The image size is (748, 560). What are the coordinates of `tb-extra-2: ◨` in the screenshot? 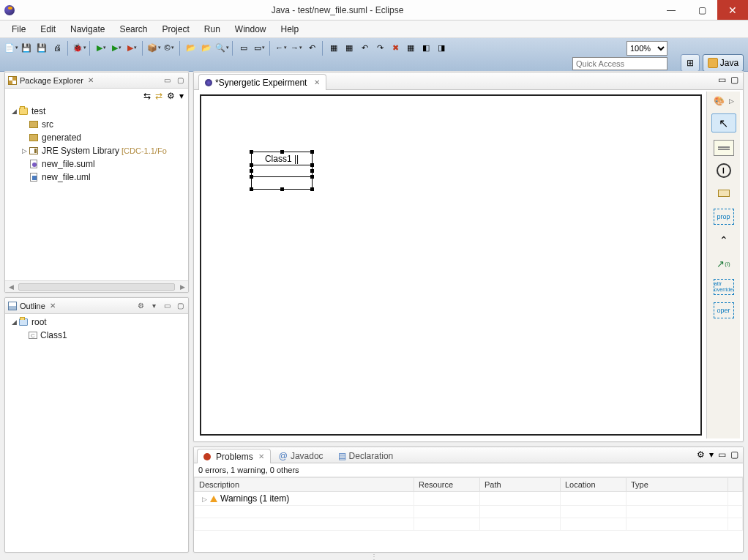 It's located at (441, 48).